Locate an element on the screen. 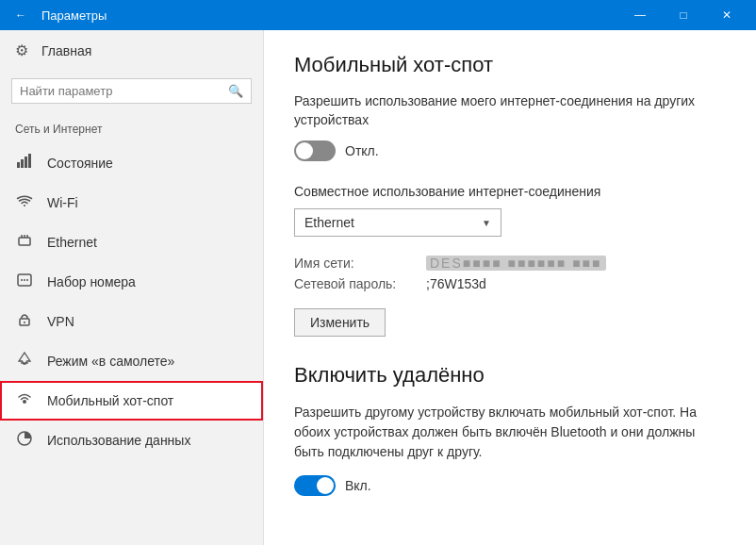 The image size is (756, 545). remote-desc: Разрешить другому устройству включать мо… is located at coordinates (510, 432).